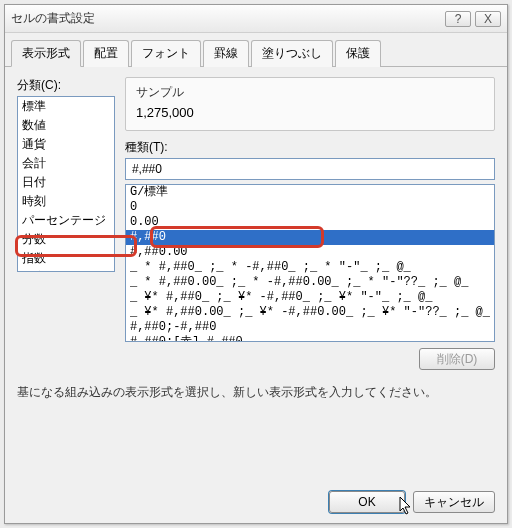 The image size is (512, 528). Describe the element at coordinates (310, 112) in the screenshot. I see `sample-value: 1,275,000` at that location.